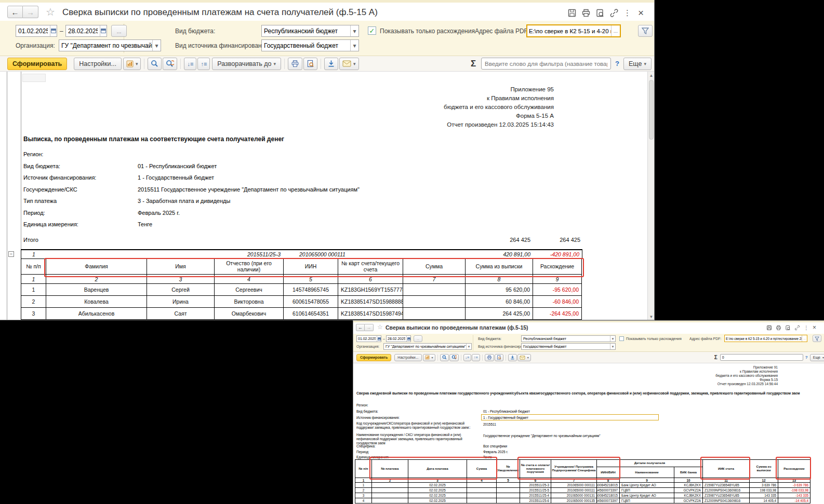 The image size is (824, 504). What do you see at coordinates (34, 314) in the screenshot?
I see `table-cell: 3` at bounding box center [34, 314].